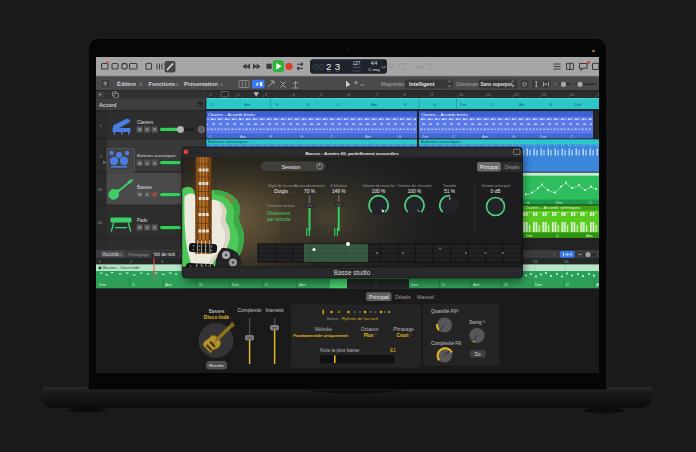 This screenshot has width=696, height=452. What do you see at coordinates (279, 220) in the screenshot?
I see `svg-text: par vélocité` at bounding box center [279, 220].